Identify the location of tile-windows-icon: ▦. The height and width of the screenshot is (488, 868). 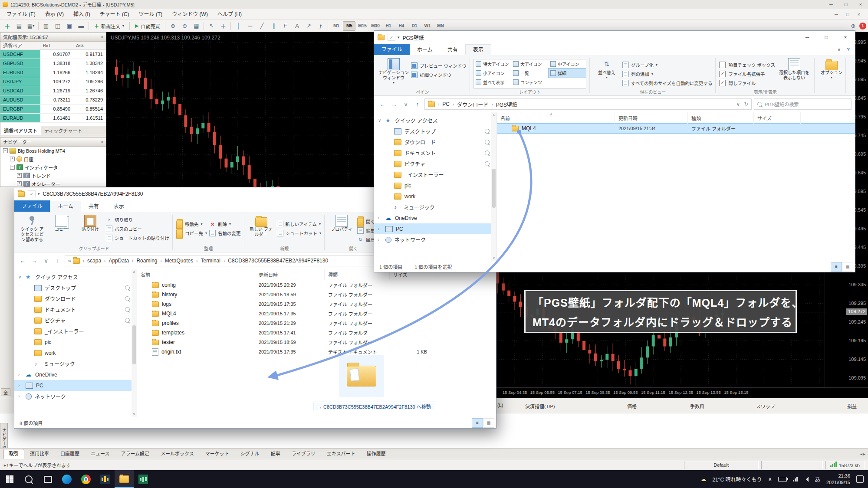
(196, 26).